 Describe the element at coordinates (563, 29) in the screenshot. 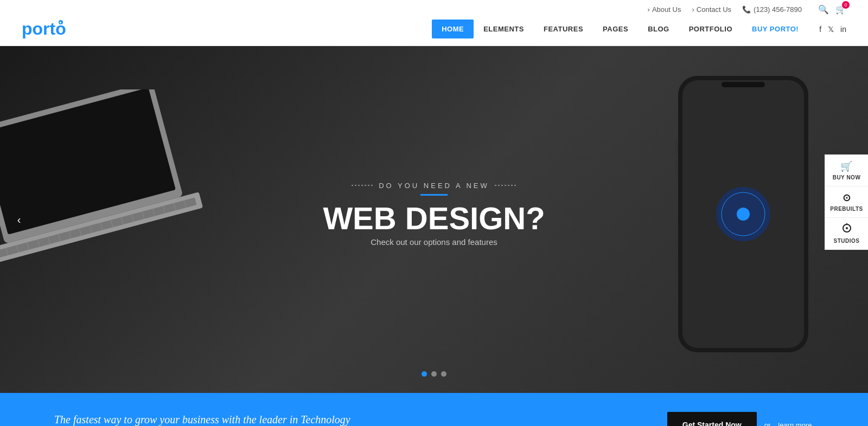

I see `nav-features: FEATURES` at that location.